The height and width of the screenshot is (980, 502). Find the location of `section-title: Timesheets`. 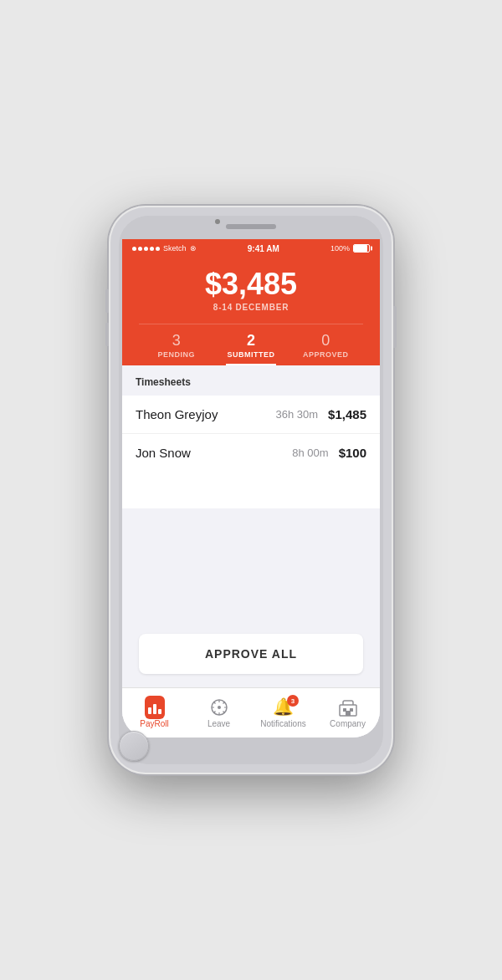

section-title: Timesheets is located at coordinates (163, 382).